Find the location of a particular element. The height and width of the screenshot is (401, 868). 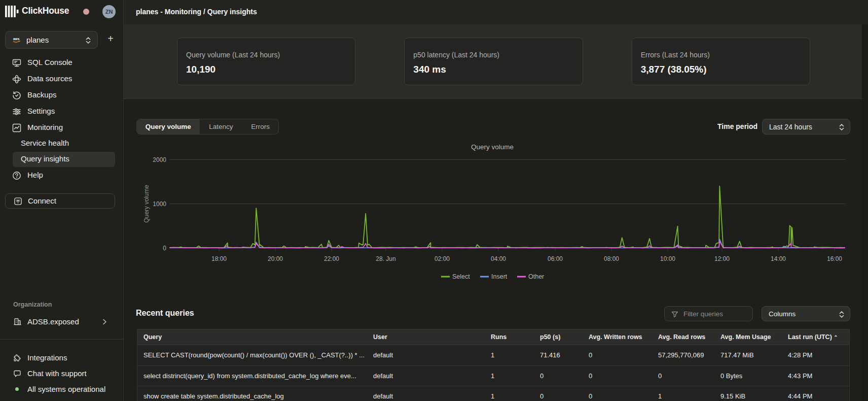

svg-text: 02:00 is located at coordinates (442, 259).